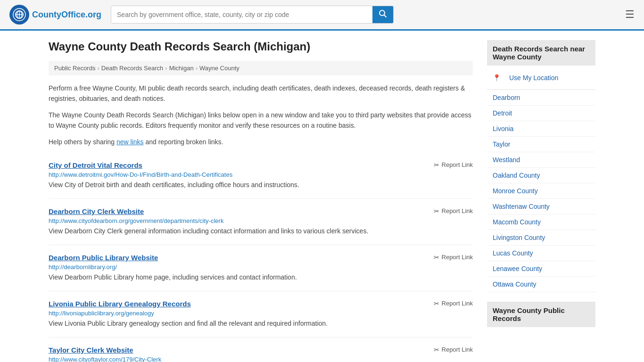 The width and height of the screenshot is (644, 362). Describe the element at coordinates (261, 323) in the screenshot. I see `result-desc-3: View Livonia Public Library genealogy se…` at that location.